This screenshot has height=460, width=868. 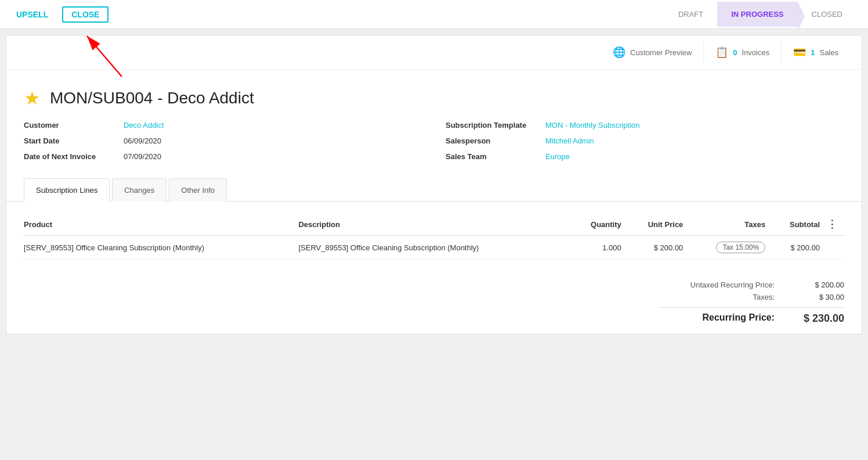 What do you see at coordinates (434, 236) in the screenshot?
I see `product-table: Product Description Quantity Unit Price …` at bounding box center [434, 236].